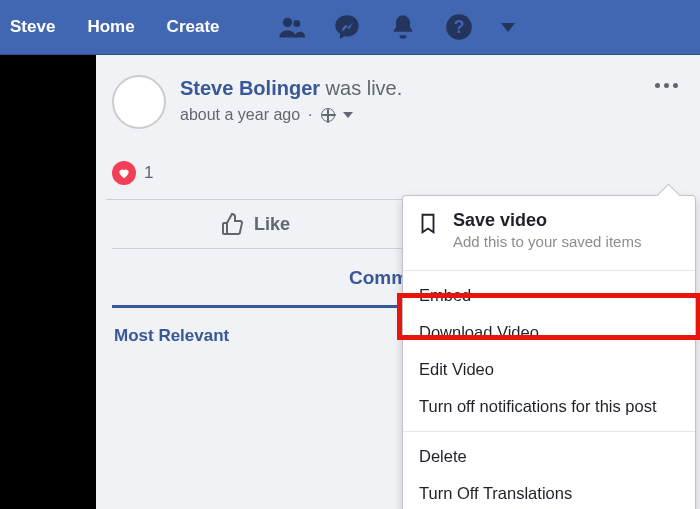 Image resolution: width=700 pixels, height=509 pixels. I want to click on bookmark-icon, so click(428, 223).